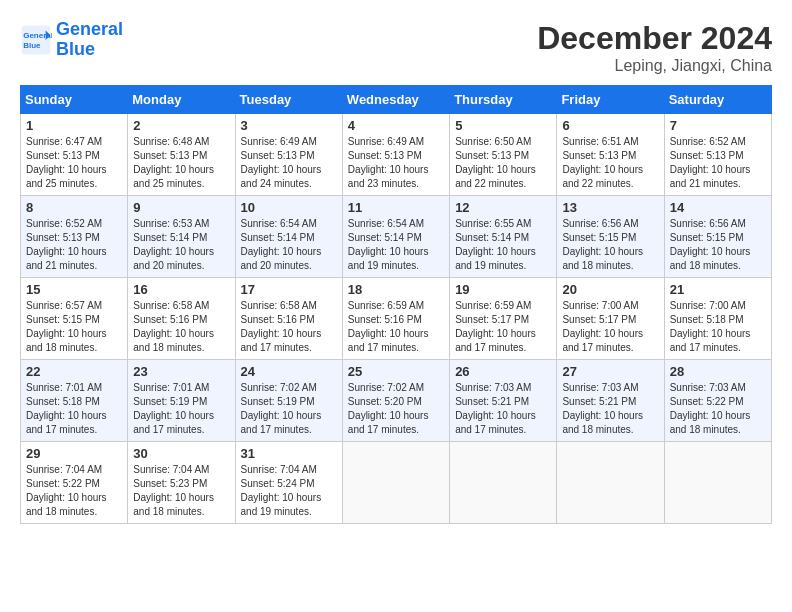 The height and width of the screenshot is (612, 792). Describe the element at coordinates (718, 245) in the screenshot. I see `cell-content: Sunrise: 6:56 AM Sunset: 5:15 PM Dayligh…` at that location.